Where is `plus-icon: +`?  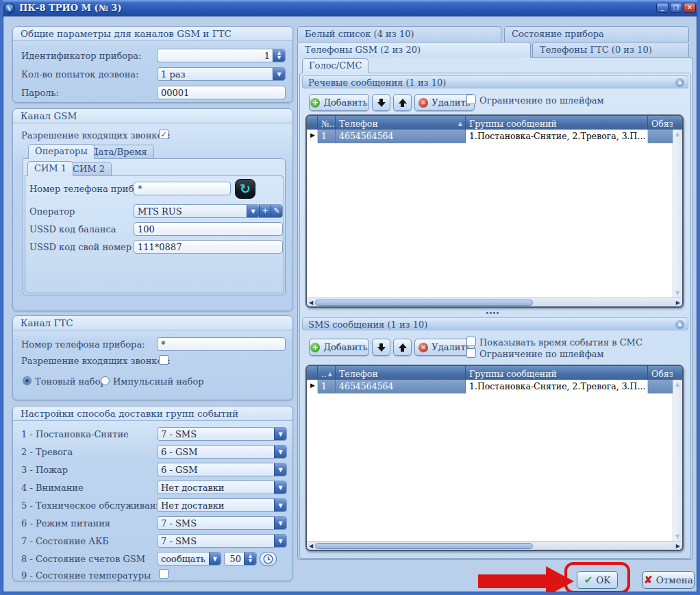 plus-icon: + is located at coordinates (315, 103).